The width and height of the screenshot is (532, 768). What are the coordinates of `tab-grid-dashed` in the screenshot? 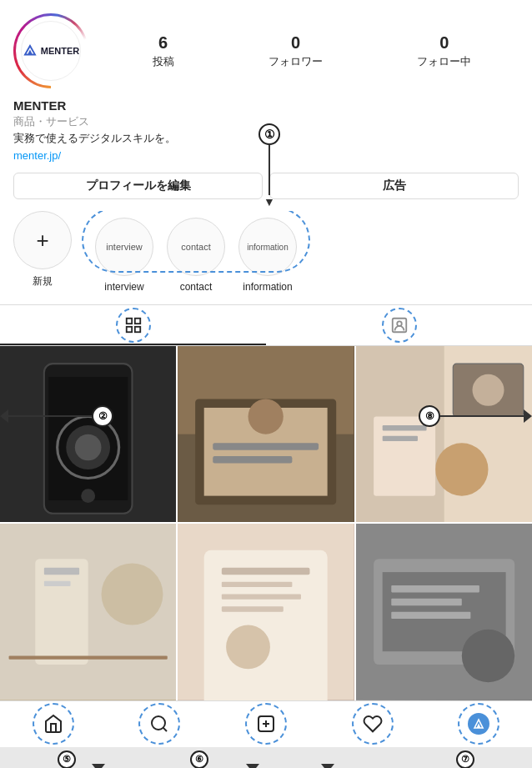 It's located at (133, 325).